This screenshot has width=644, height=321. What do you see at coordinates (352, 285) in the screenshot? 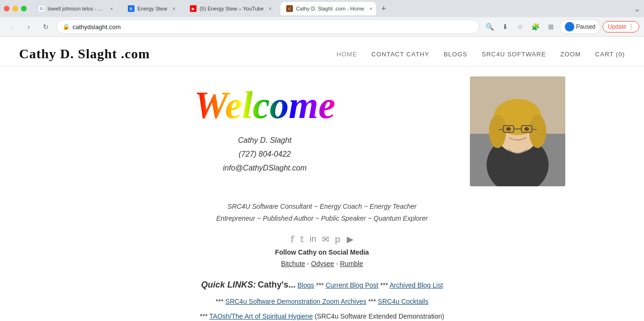
I see `current-blog-post-link: Current Blog Post` at bounding box center [352, 285].